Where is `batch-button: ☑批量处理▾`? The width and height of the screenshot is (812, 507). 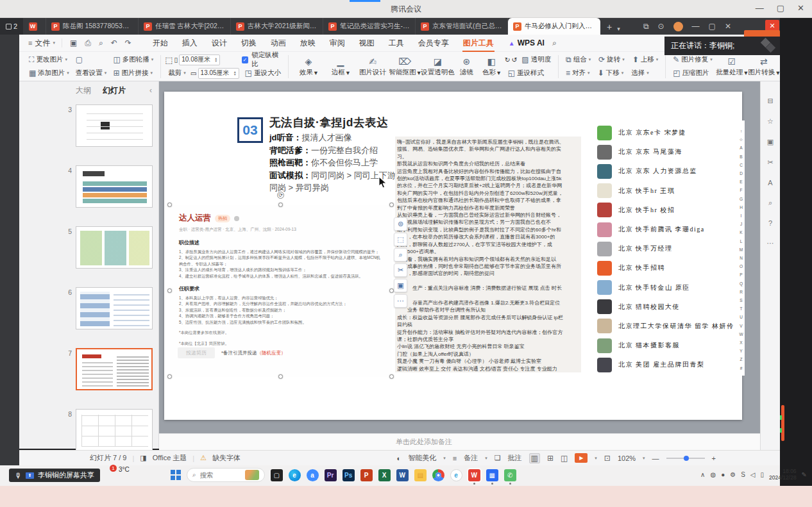 batch-button: ☑批量处理▾ is located at coordinates (732, 67).